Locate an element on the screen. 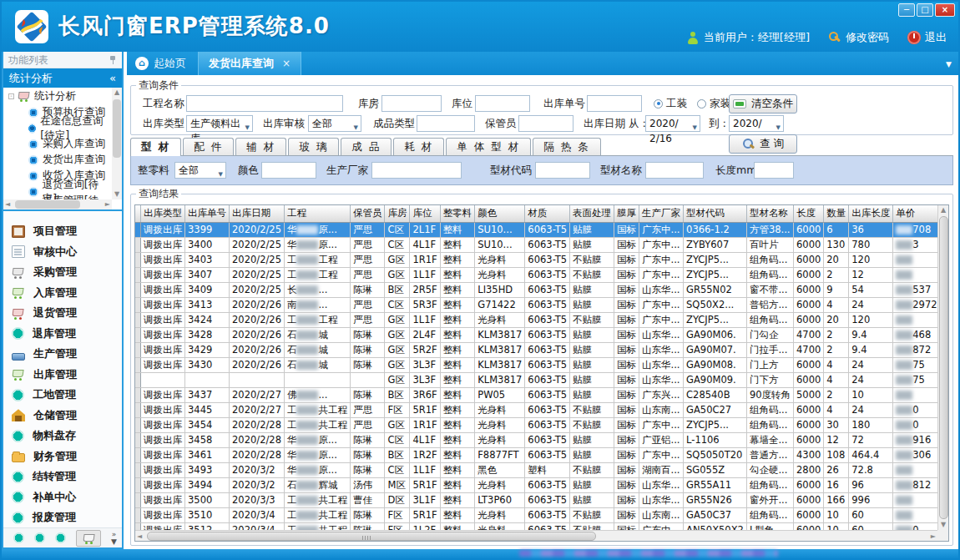  table-row: 调拨出库34242020/2/26工工程严思G区1L1F整料光身料6063-T5… is located at coordinates (543, 320).